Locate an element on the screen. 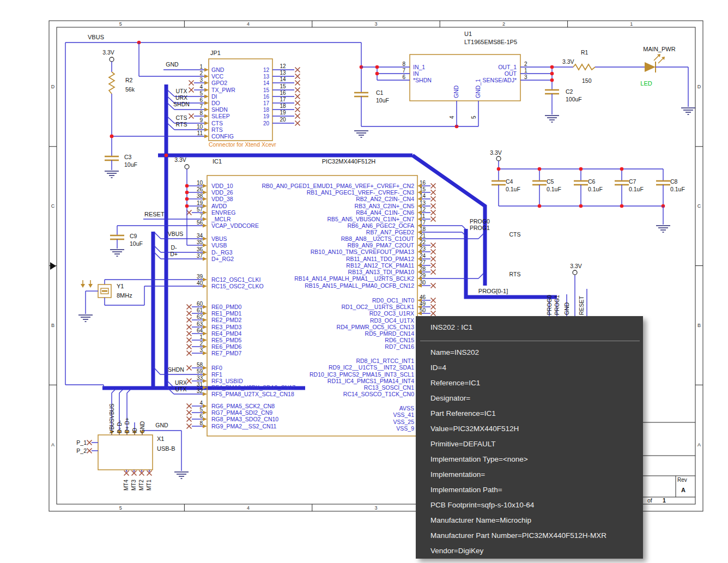 The height and width of the screenshot is (563, 728). pin-number: 6 is located at coordinates (201, 416).